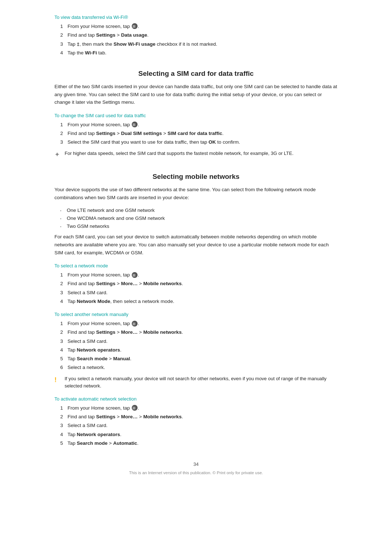 The height and width of the screenshot is (554, 392). Describe the element at coordinates (199, 218) in the screenshot. I see `network-bullets: • One LTE network and one GSM network • …` at that location.